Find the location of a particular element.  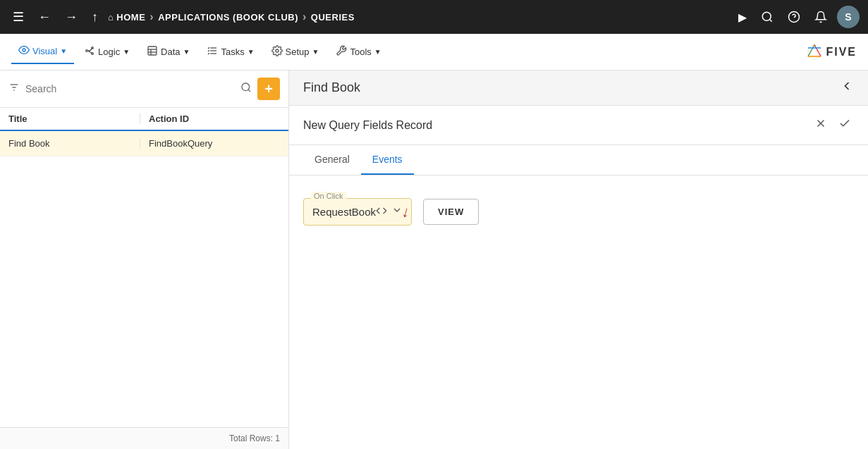

toolbar-logic-label: Logic is located at coordinates (109, 52).